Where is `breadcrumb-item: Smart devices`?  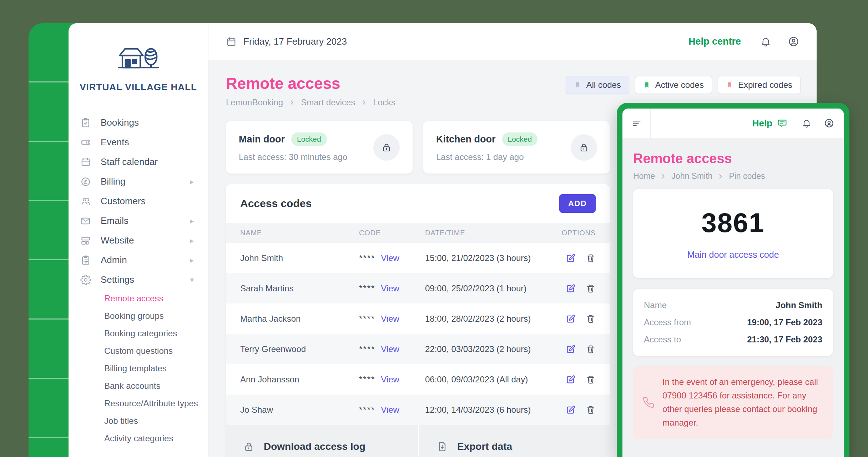
breadcrumb-item: Smart devices is located at coordinates (328, 102).